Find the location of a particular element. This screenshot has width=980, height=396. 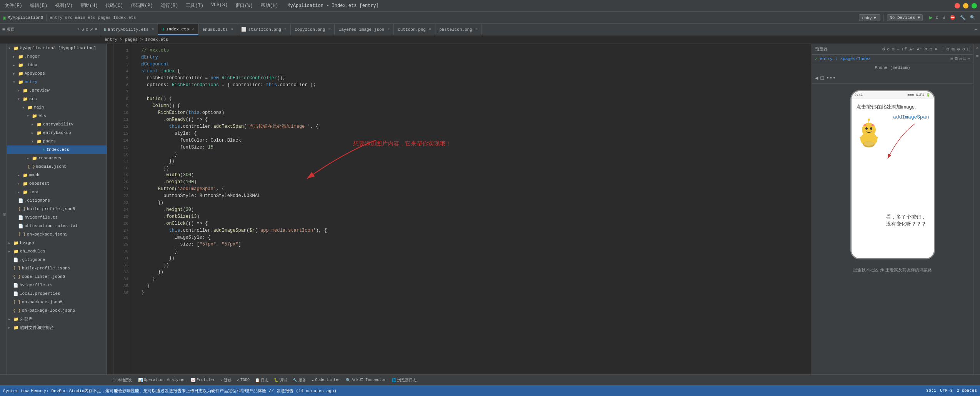

bottom-tab-browser-log: 🌐 浏览器日志 is located at coordinates (404, 380).